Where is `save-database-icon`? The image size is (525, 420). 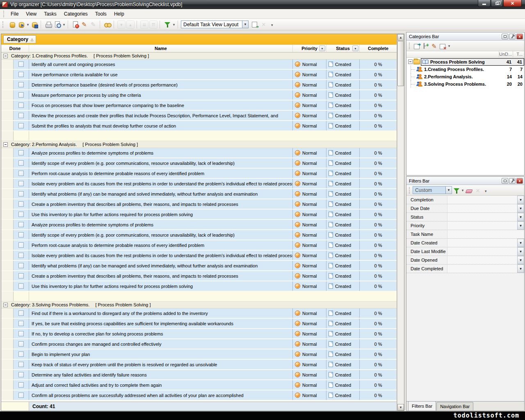 save-database-icon is located at coordinates (34, 25).